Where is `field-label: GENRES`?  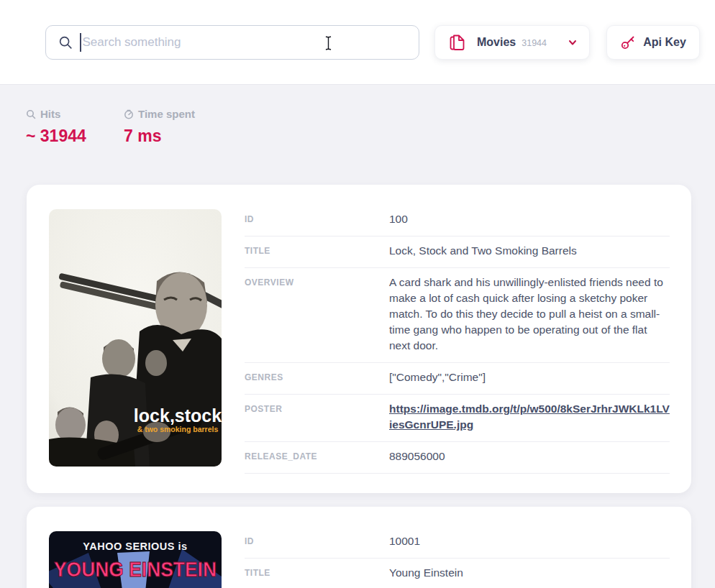
field-label: GENRES is located at coordinates (316, 377).